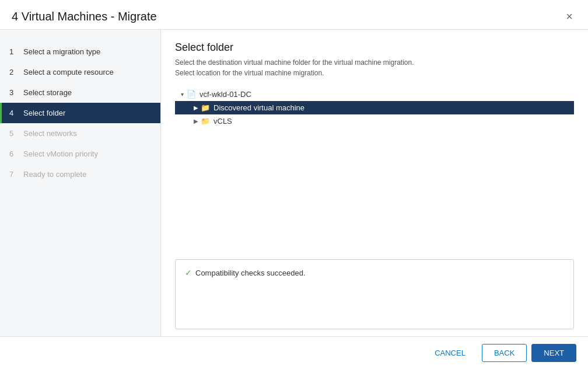  Describe the element at coordinates (251, 273) in the screenshot. I see `compat-text: Compatibility checks succeeded.` at that location.